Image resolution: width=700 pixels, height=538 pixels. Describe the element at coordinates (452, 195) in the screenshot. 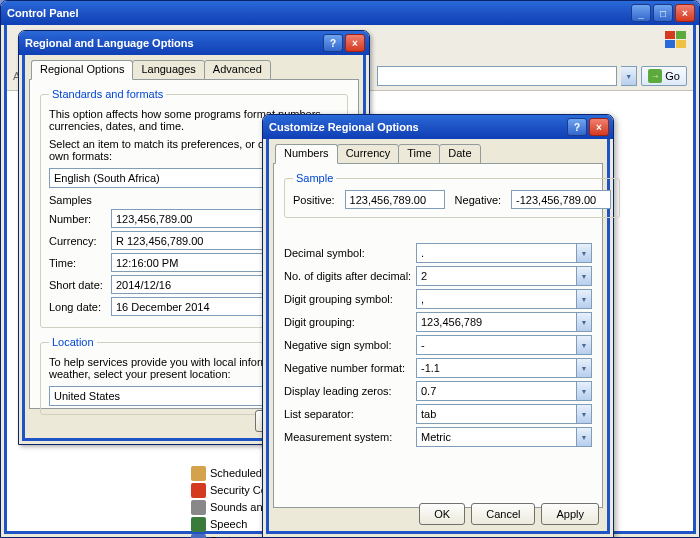

I see `sample-fieldset: Sample Positive: 123,456,789.00 Negative…` at that location.